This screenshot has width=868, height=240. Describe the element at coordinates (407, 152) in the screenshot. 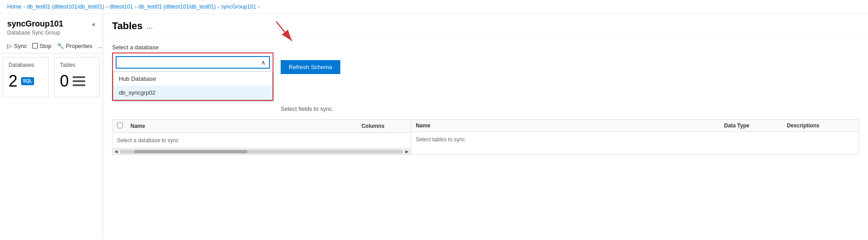

I see `scroll-right-arrow: ▶` at that location.